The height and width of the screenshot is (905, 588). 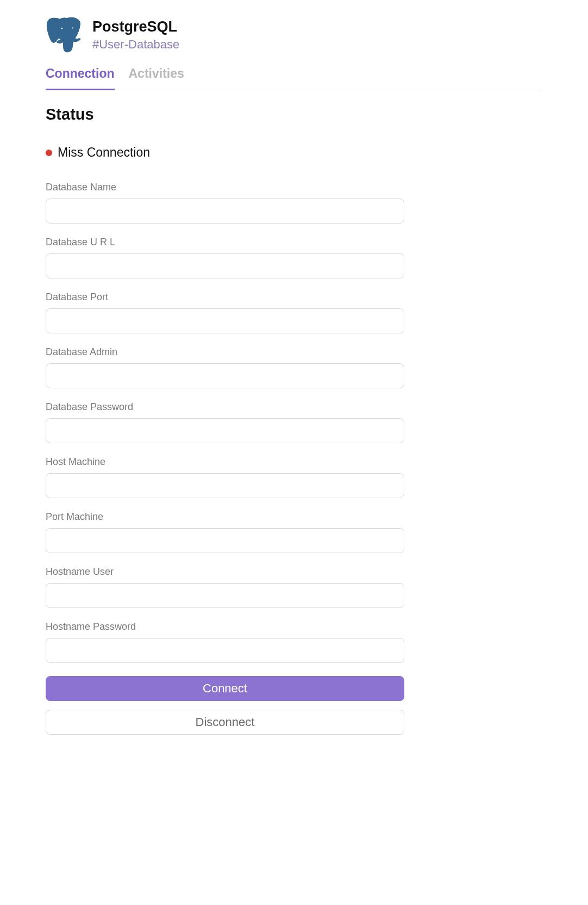 What do you see at coordinates (225, 407) in the screenshot?
I see `database-password-label: Database Password` at bounding box center [225, 407].